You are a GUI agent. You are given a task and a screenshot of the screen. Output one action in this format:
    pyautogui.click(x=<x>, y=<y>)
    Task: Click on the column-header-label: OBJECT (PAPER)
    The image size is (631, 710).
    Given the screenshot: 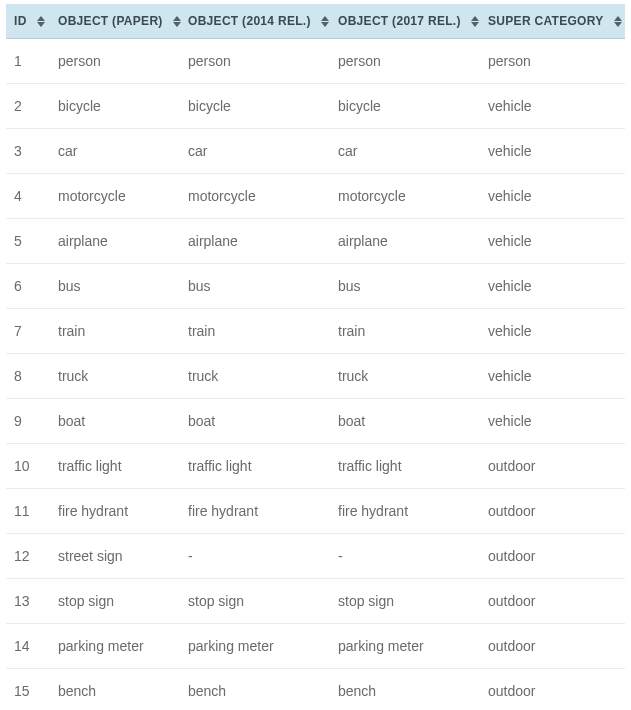 What is the action you would take?
    pyautogui.click(x=110, y=21)
    